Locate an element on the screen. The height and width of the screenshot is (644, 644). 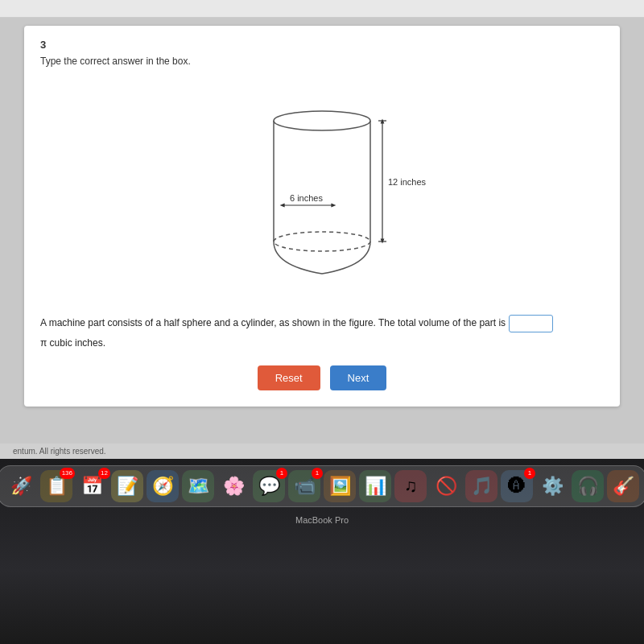
footer: entum. All rights reserved. is located at coordinates (322, 451).